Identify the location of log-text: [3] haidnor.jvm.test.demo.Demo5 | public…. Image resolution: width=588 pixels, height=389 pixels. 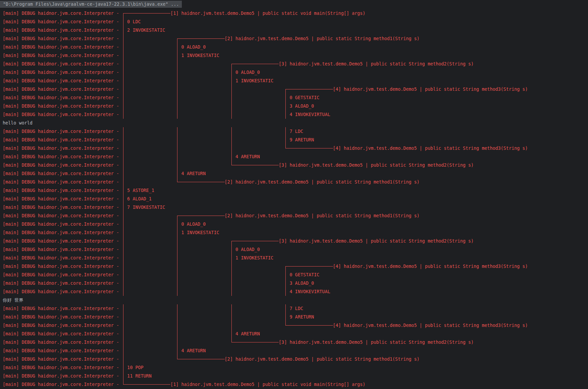
(376, 165).